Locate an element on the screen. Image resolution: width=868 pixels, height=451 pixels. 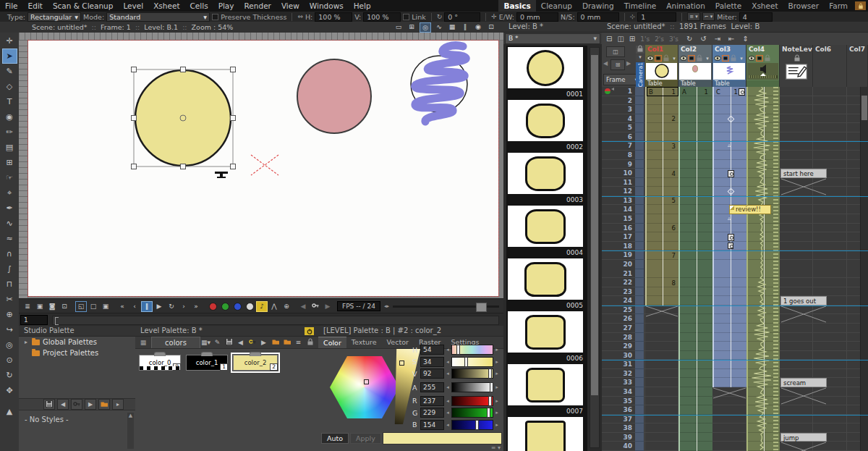
key-icon is located at coordinates (77, 404).